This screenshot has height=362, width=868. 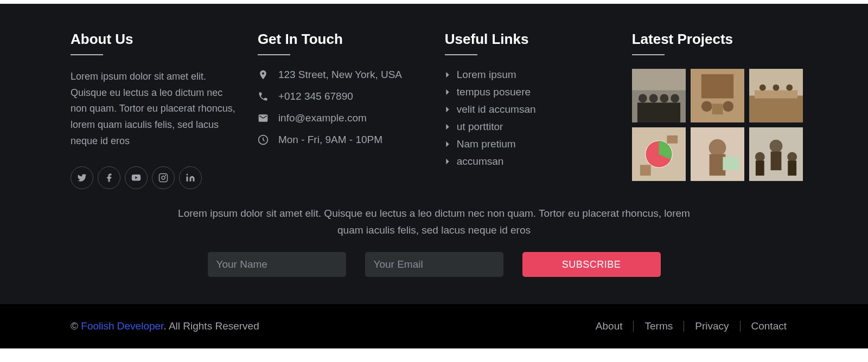 What do you see at coordinates (531, 110) in the screenshot?
I see `links-column: Useful Links Lorem ipsum tempus posuere …` at bounding box center [531, 110].